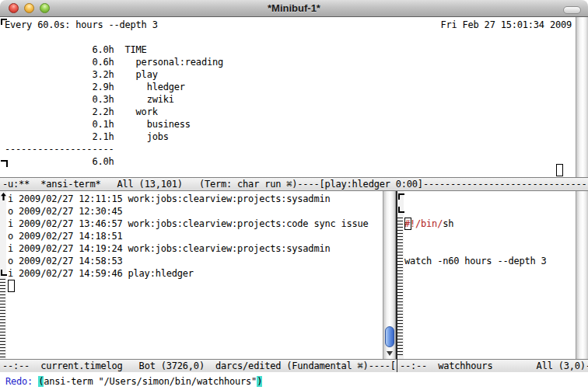 The height and width of the screenshot is (390, 588). Describe the element at coordinates (296, 50) in the screenshot. I see `term-line: 6.0h TIME` at that location.